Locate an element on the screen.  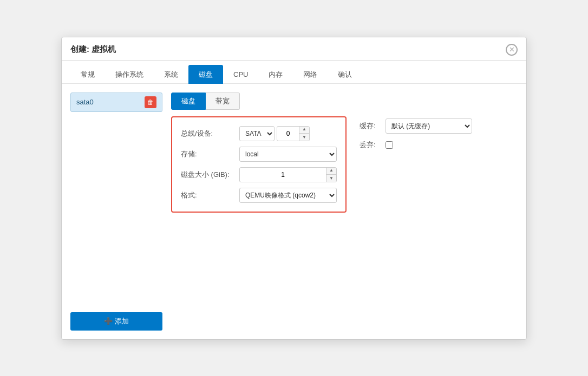
tab-memory: 内存 is located at coordinates (276, 75).